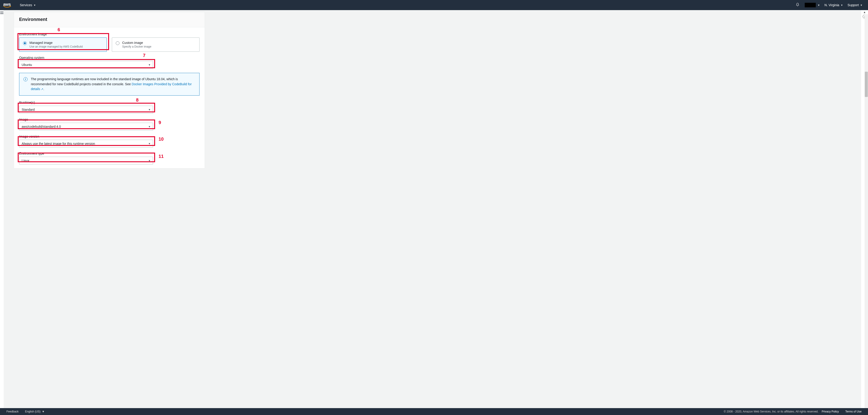 This screenshot has width=868, height=415. Describe the element at coordinates (865, 209) in the screenshot. I see `right-rail: ▲ i` at that location.